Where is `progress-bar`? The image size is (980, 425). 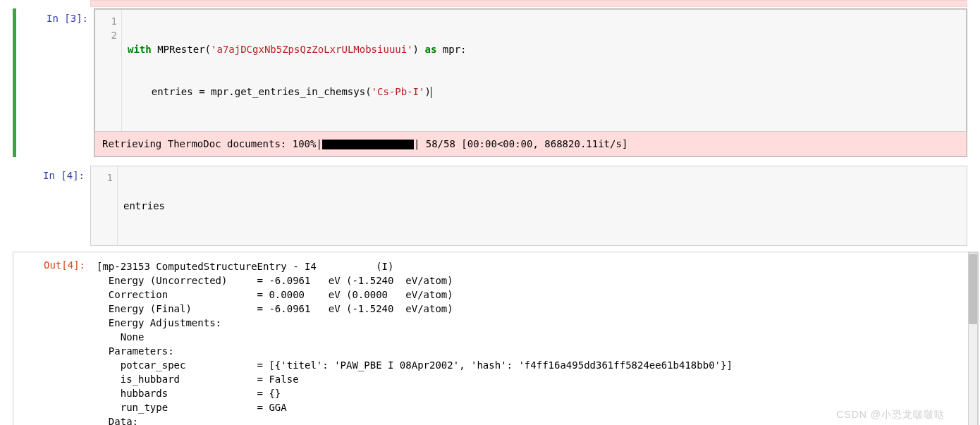 progress-bar is located at coordinates (368, 144).